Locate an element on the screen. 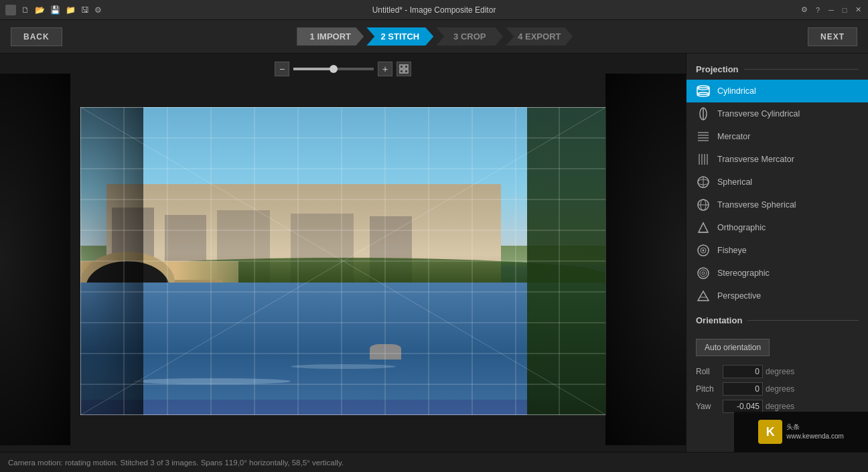  maximize-control: □ is located at coordinates (845, 10).